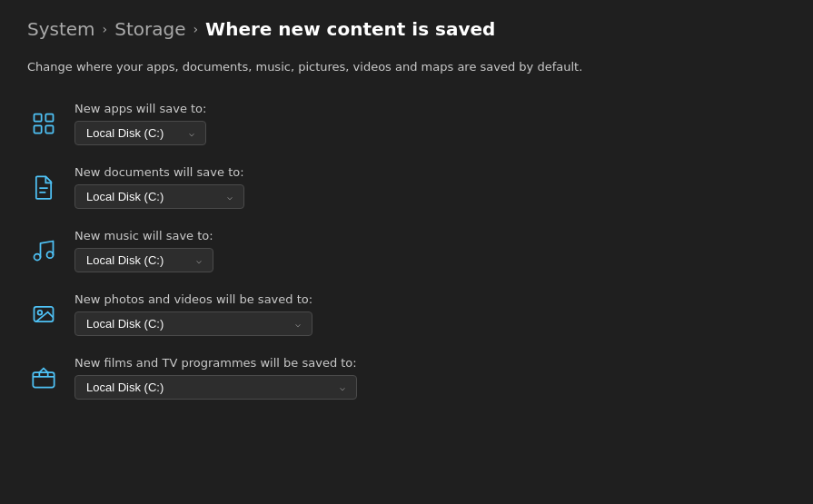  I want to click on breadcrumb-storage: Storage, so click(150, 29).